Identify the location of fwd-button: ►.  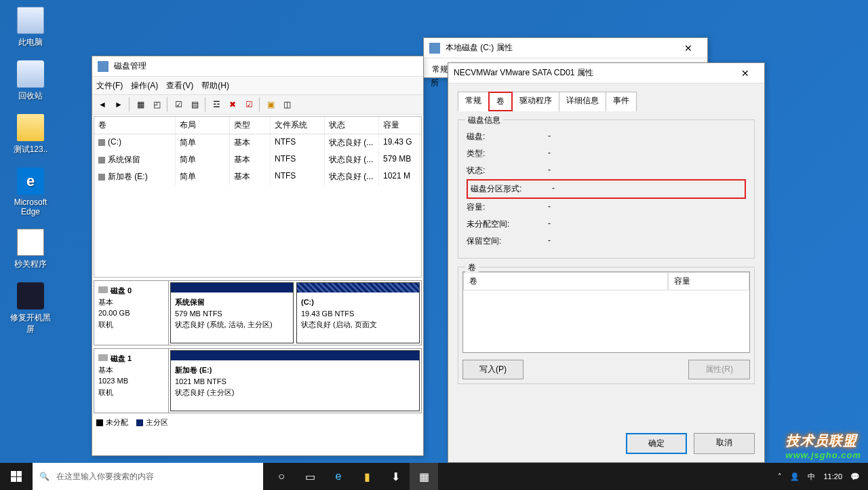
(119, 105).